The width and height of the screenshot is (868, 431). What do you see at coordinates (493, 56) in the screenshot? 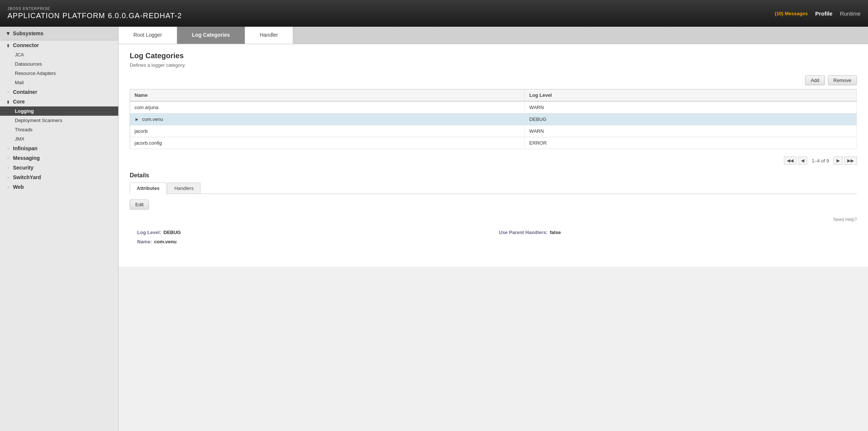
I see `page-title: Log Categories` at bounding box center [493, 56].